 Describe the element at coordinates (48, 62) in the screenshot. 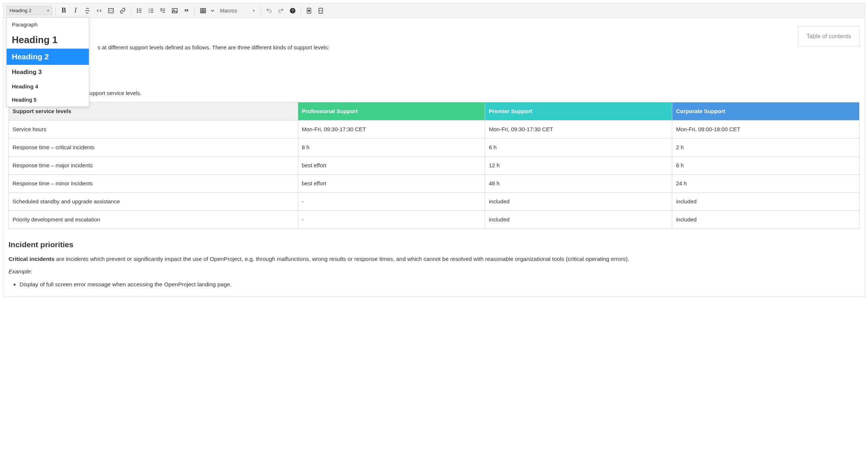

I see `format-dropdown-menu: Paragraph Heading 1 Heading 2 Heading 3 …` at that location.